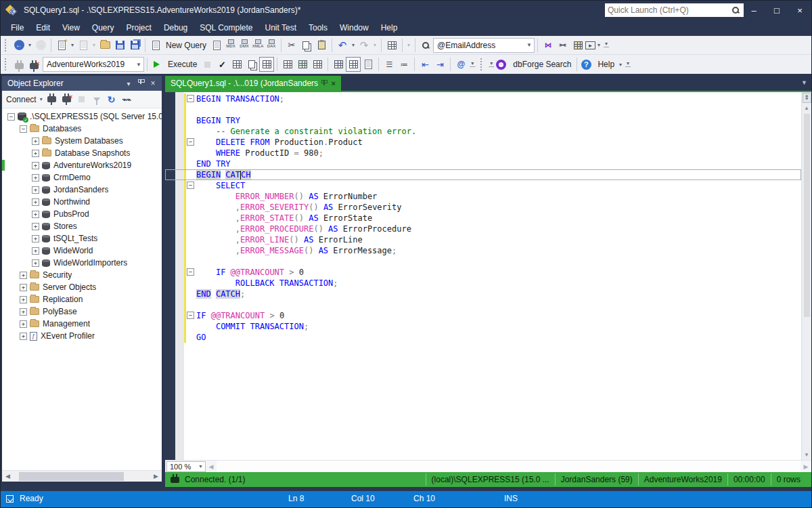  I want to click on tree-item-tsqlt-tests: +tSQLt_Tests, so click(82, 238).